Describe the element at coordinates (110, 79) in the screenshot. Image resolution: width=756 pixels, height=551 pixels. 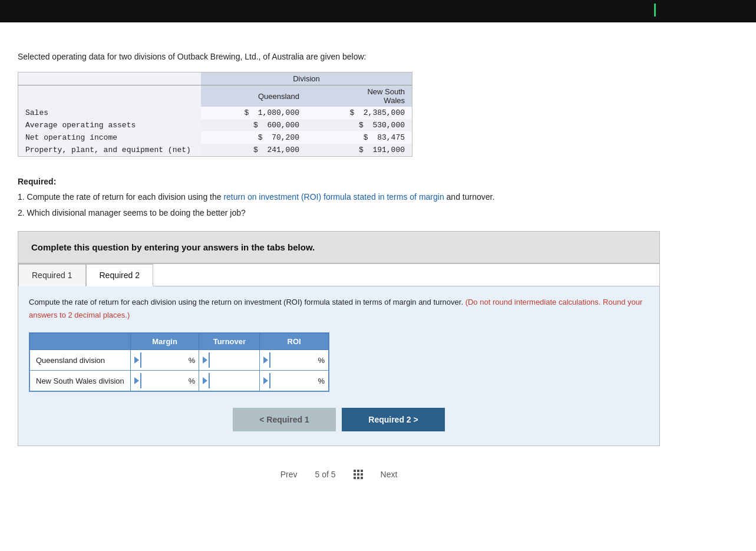
I see `table-header-empty` at that location.